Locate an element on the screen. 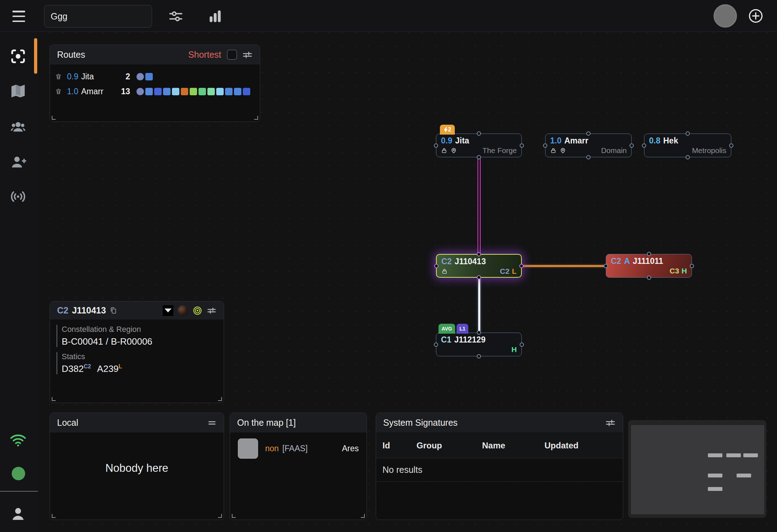  map-icon is located at coordinates (18, 91).